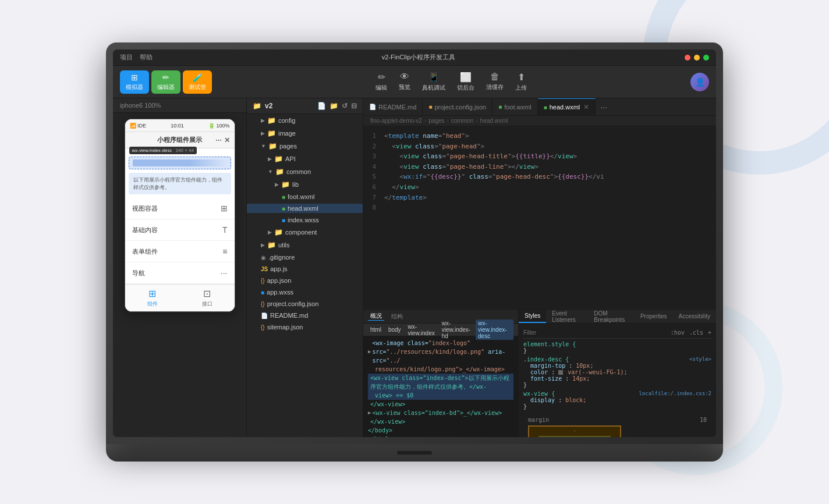  What do you see at coordinates (376, 329) in the screenshot?
I see `selector-html: html` at bounding box center [376, 329].